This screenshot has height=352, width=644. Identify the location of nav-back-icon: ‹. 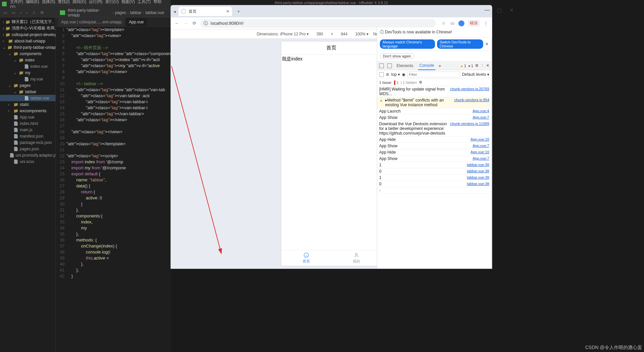
(21, 13).